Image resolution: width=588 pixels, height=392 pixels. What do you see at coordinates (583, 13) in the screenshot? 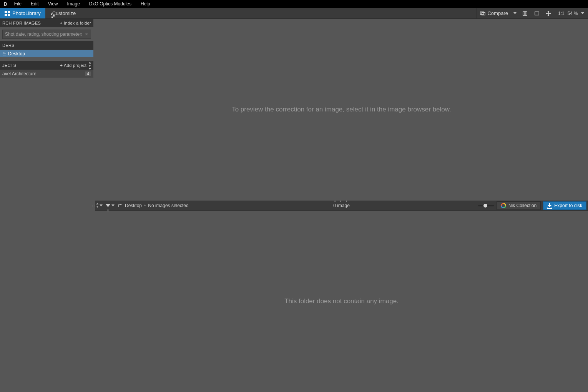
I see `zoom-dropdown` at bounding box center [583, 13].